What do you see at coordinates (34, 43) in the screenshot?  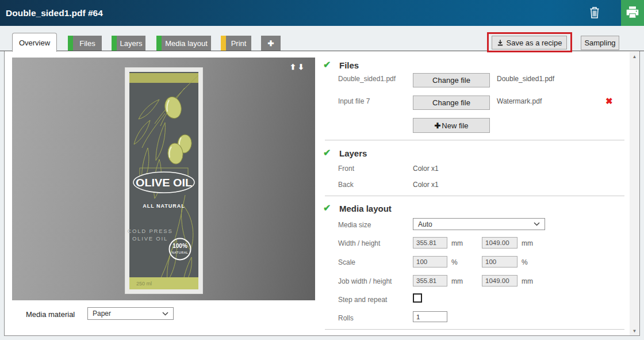 I see `tab-overview: Overview` at bounding box center [34, 43].